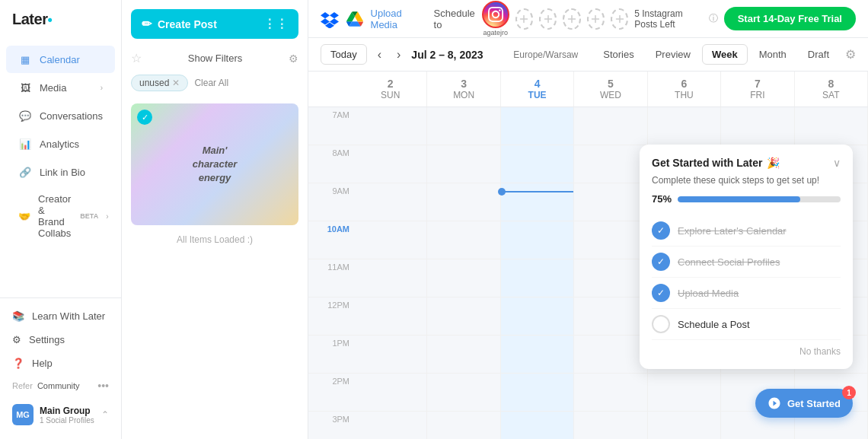 This screenshot has width=868, height=439. Describe the element at coordinates (18, 364) in the screenshot. I see `help-icon: ❓` at that location.